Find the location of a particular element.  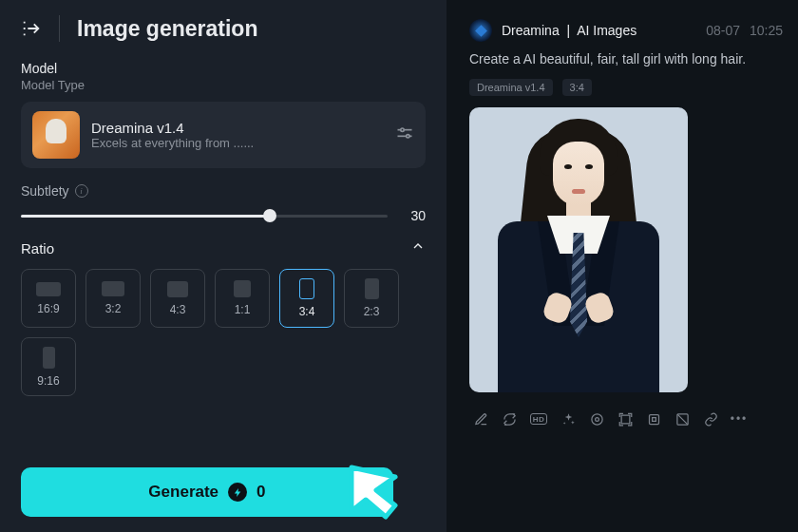

remove-bg-icon is located at coordinates (682, 419).